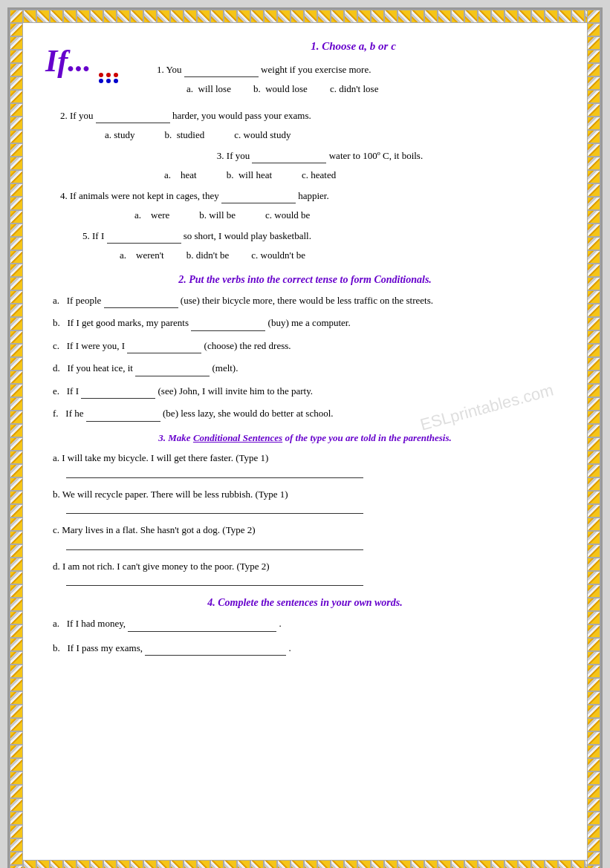 This screenshot has width=610, height=868. What do you see at coordinates (155, 530) in the screenshot?
I see `s3-c-label: c. Mary lives in a flat. She hasn't got …` at bounding box center [155, 530].